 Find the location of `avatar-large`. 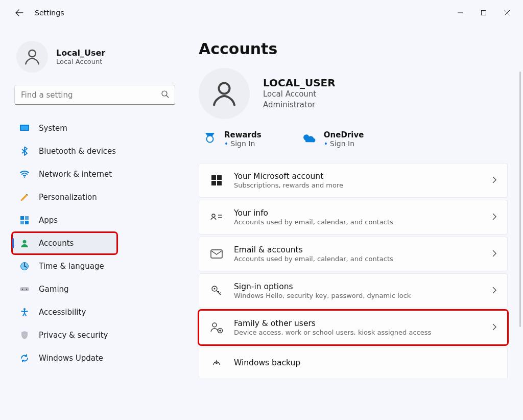

avatar-large is located at coordinates (224, 94).